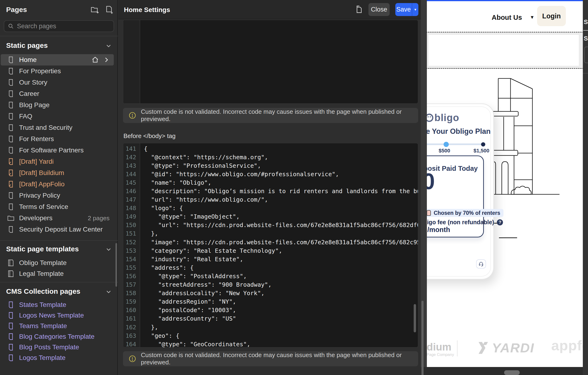 The width and height of the screenshot is (588, 375). I want to click on code-line: 164 "@type": "GeoCoordinates",, so click(271, 344).